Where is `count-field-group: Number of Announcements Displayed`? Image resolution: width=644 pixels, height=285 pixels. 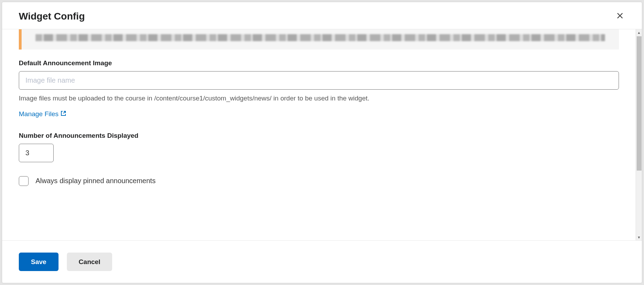
count-field-group: Number of Announcements Displayed is located at coordinates (319, 147).